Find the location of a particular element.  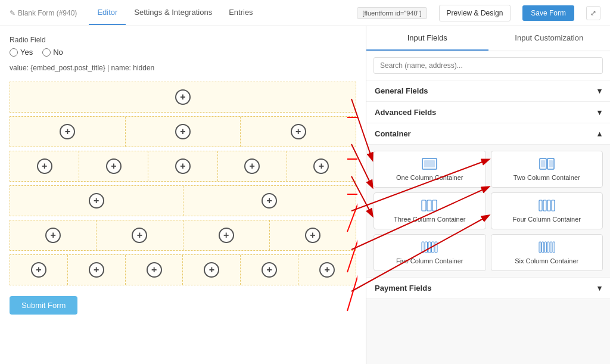

five-column-label: Five Column Container is located at coordinates (430, 261).